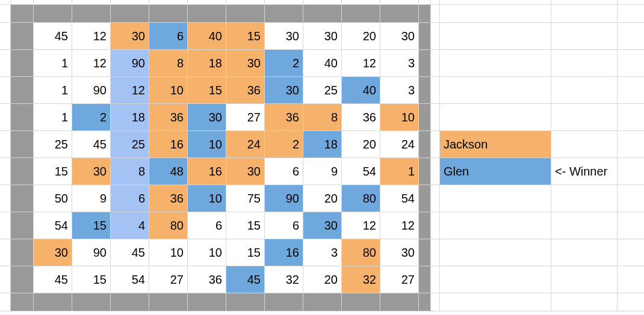 The height and width of the screenshot is (315, 644). What do you see at coordinates (169, 226) in the screenshot?
I see `grid-cell: 80` at bounding box center [169, 226].